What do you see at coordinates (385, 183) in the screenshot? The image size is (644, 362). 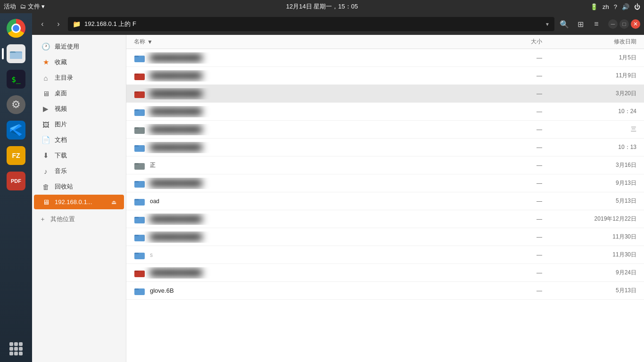 I see `table-row: ████████████ — 9月13日` at bounding box center [385, 183].